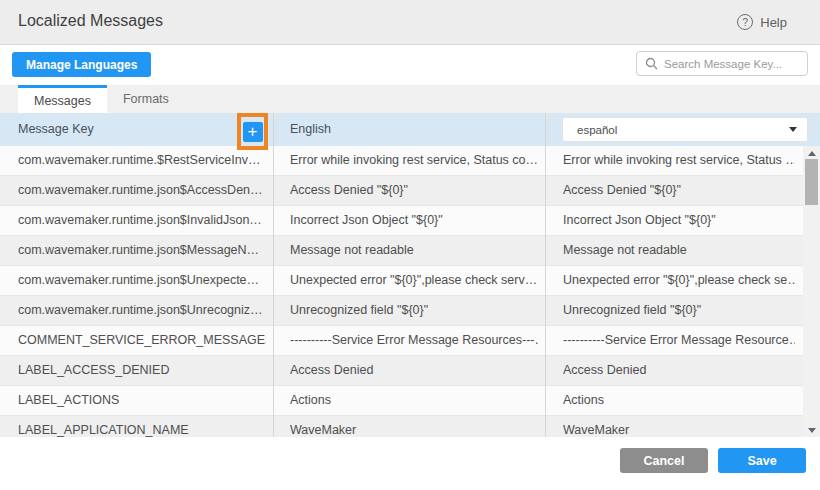  Describe the element at coordinates (414, 426) in the screenshot. I see `english-cell: WaveMaker` at that location.